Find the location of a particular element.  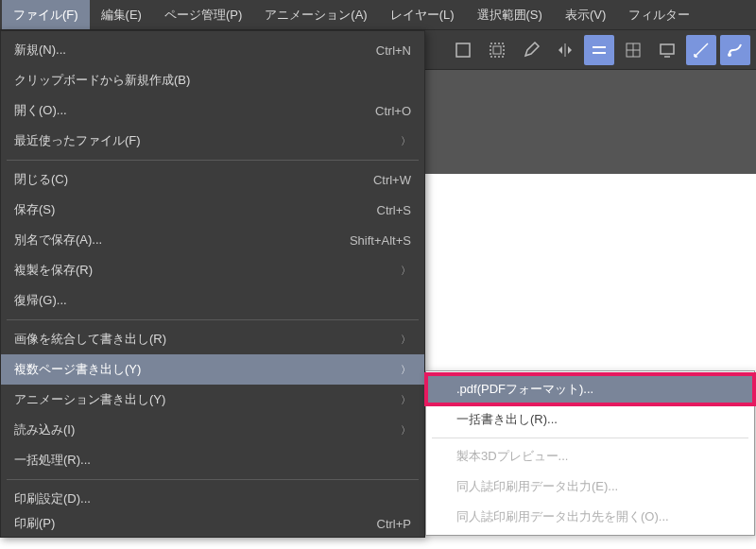

menu-view: 表示(V) is located at coordinates (586, 15).